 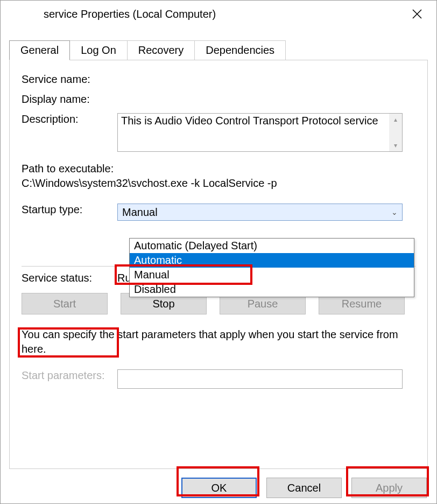 What do you see at coordinates (65, 304) in the screenshot?
I see `start-button: Start` at bounding box center [65, 304].